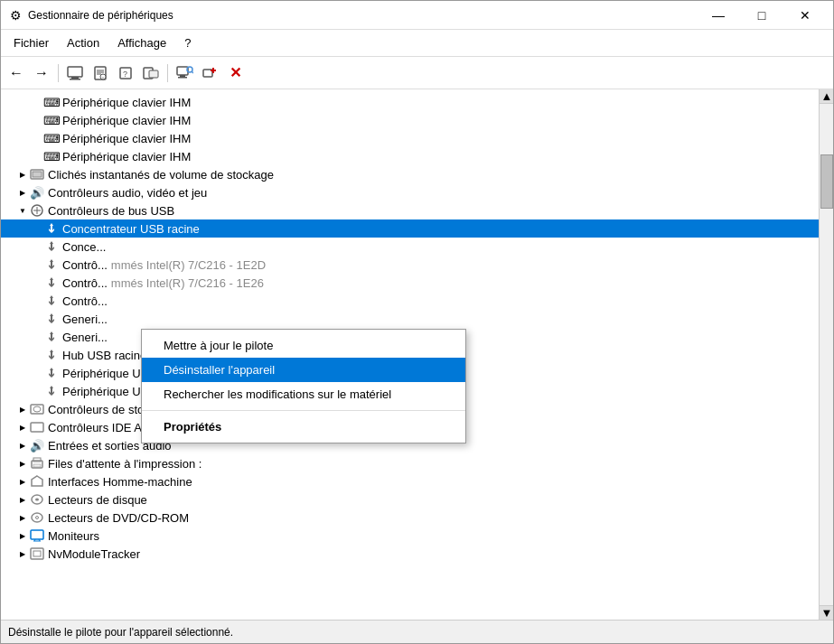 Image resolution: width=834 pixels, height=644 pixels. Describe the element at coordinates (23, 210) in the screenshot. I see `expand-icon: ▼` at that location.